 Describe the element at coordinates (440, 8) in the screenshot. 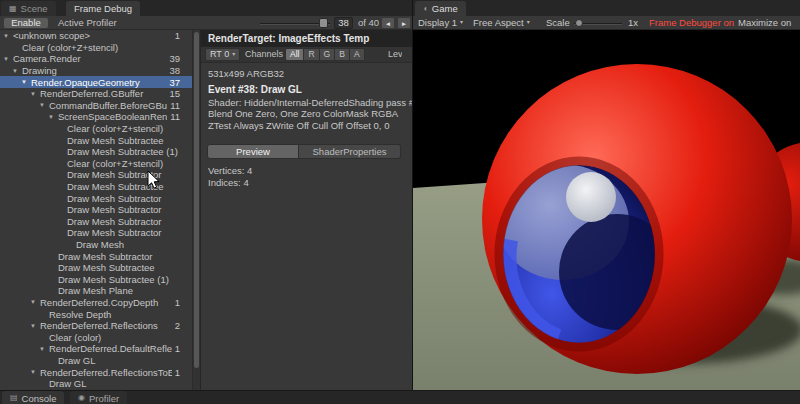

I see `tab-game: ◖ Game` at that location.